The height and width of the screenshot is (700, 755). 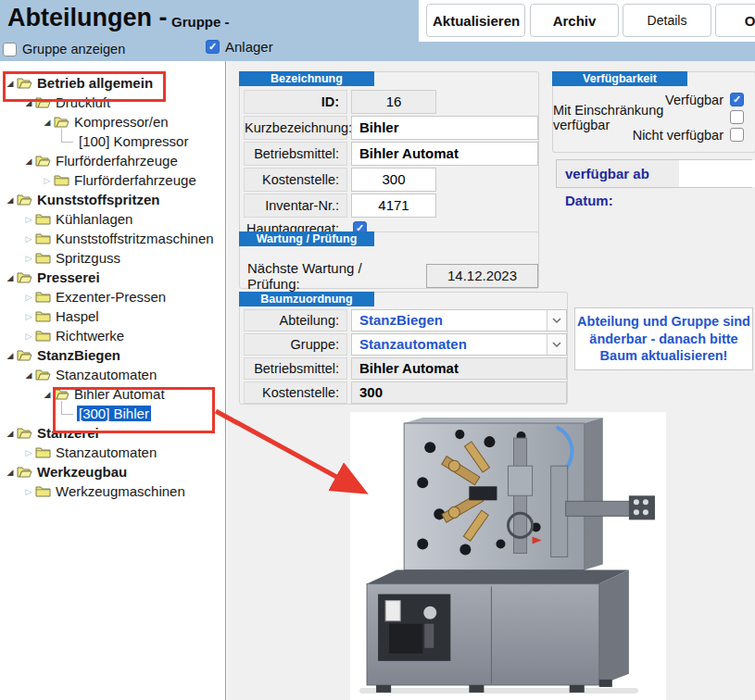 I want to click on aktualisieren-button: Aktualisieren, so click(x=476, y=20).